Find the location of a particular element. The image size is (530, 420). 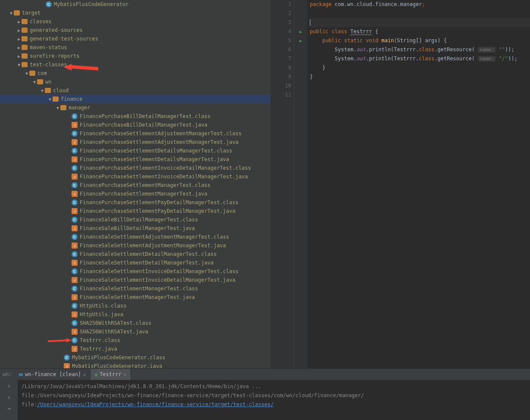

folder-label: maven-status is located at coordinates (48, 47).